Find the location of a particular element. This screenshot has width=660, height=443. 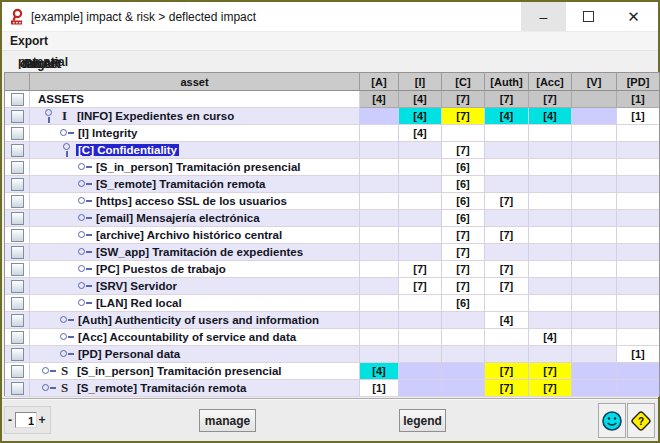

asset-cell: [Acc] Accountability of service and data is located at coordinates (195, 338).